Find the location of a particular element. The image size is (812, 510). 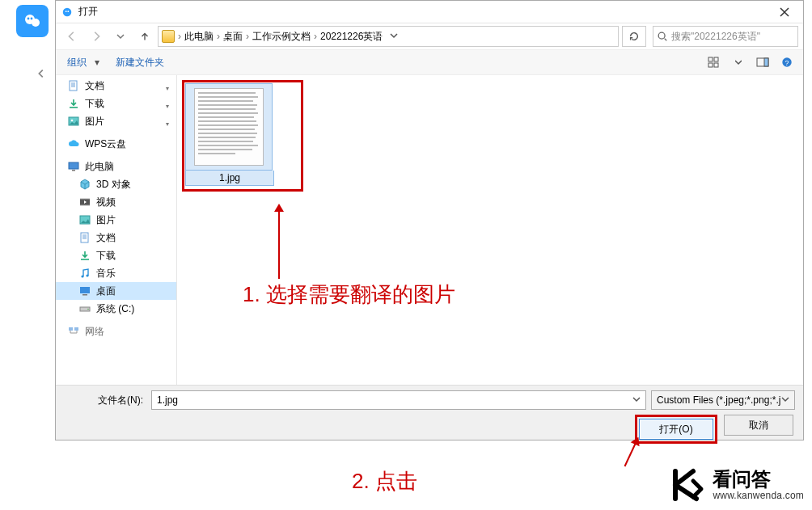

breadcrumb-dropdown is located at coordinates (394, 36).